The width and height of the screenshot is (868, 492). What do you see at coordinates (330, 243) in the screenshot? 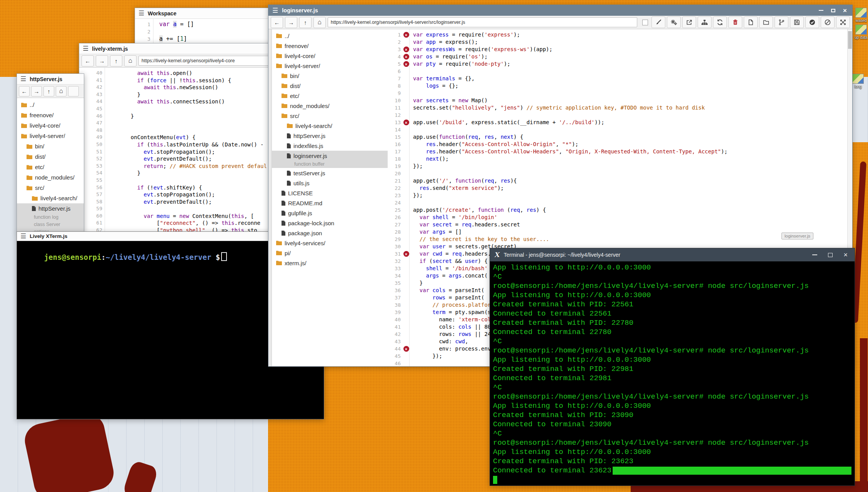
I see `tree-item-lively4-services: lively4-services/` at bounding box center [330, 243].